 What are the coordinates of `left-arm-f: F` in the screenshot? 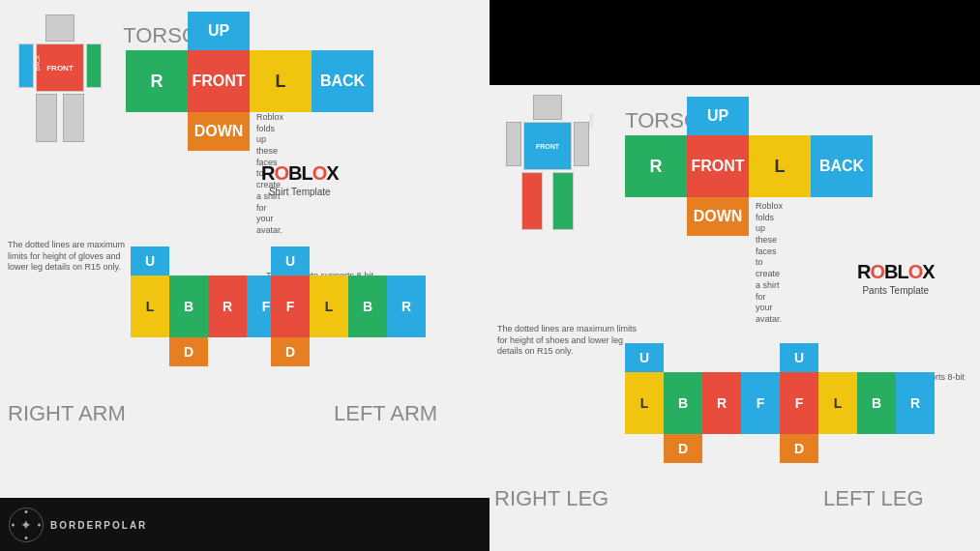 It's located at (290, 306).